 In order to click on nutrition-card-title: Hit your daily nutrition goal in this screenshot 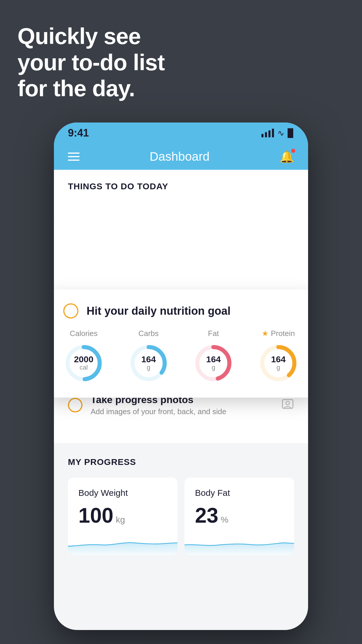, I will do `click(159, 311)`.